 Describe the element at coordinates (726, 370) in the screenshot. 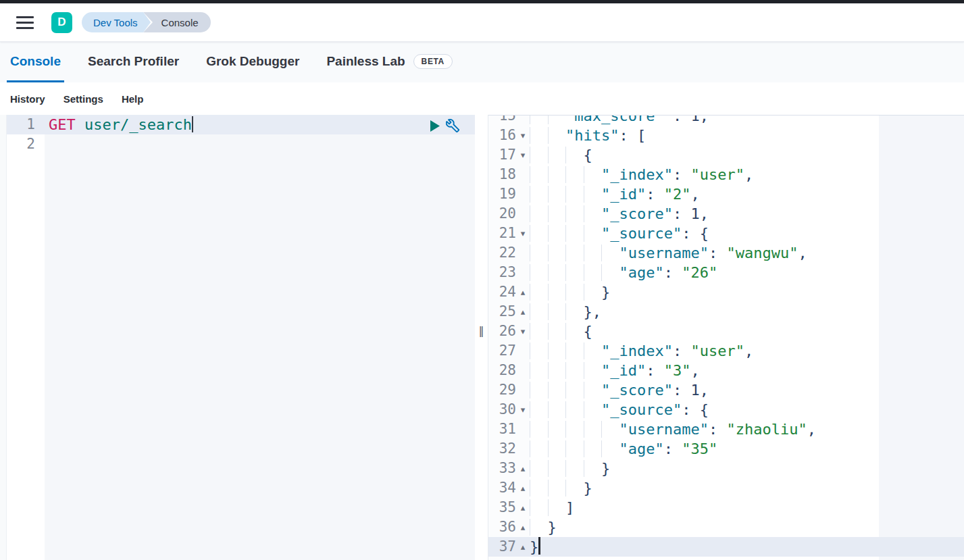

I see `response-line-28: 28 "_id": "3",` at that location.